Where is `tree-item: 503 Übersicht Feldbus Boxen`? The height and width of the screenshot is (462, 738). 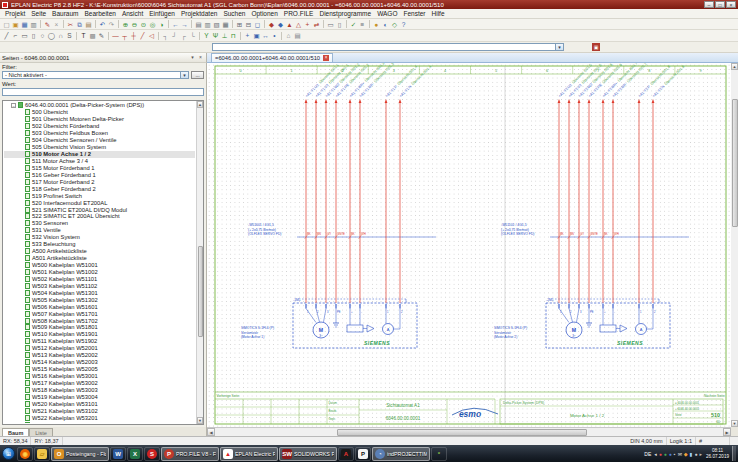 tree-item: 503 Übersicht Feldbus Boxen is located at coordinates (100, 134).